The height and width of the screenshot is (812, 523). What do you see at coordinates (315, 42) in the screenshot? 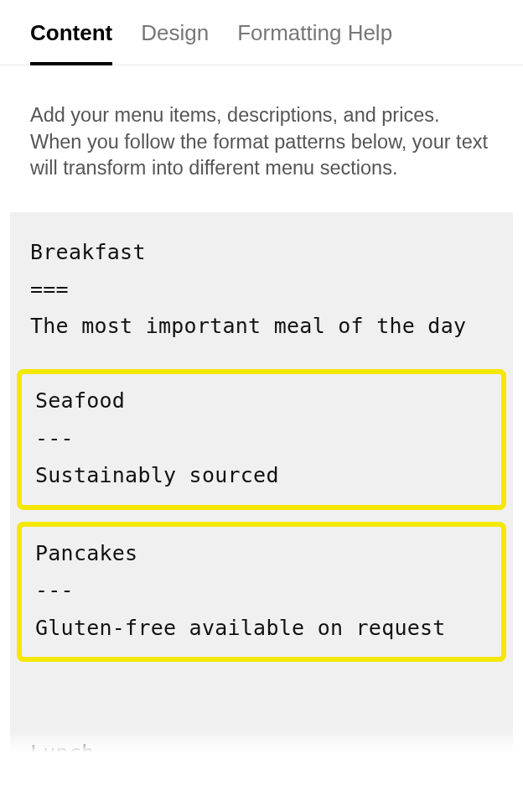
I see `tab-formatting-help: Formatting Help` at bounding box center [315, 42].